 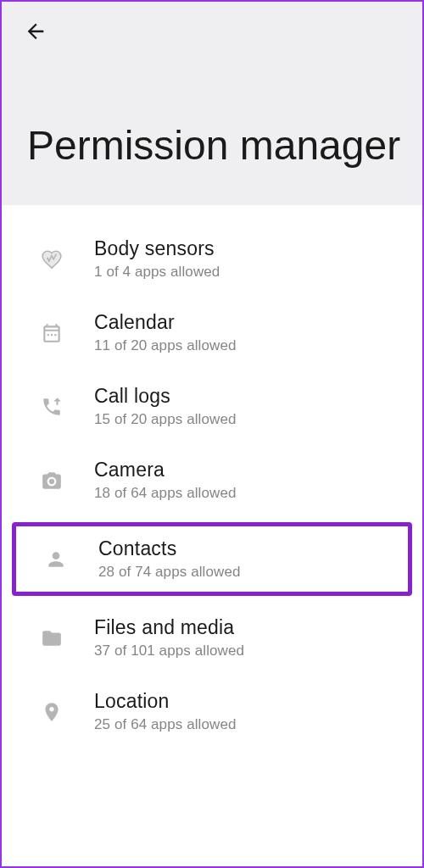 I want to click on item-title: Location, so click(x=165, y=702).